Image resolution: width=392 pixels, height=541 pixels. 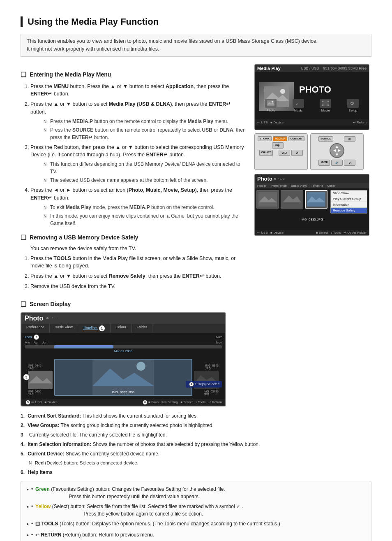 I want to click on pd-usb: 5 ⇐ USB ■ Device, so click(x=41, y=402).